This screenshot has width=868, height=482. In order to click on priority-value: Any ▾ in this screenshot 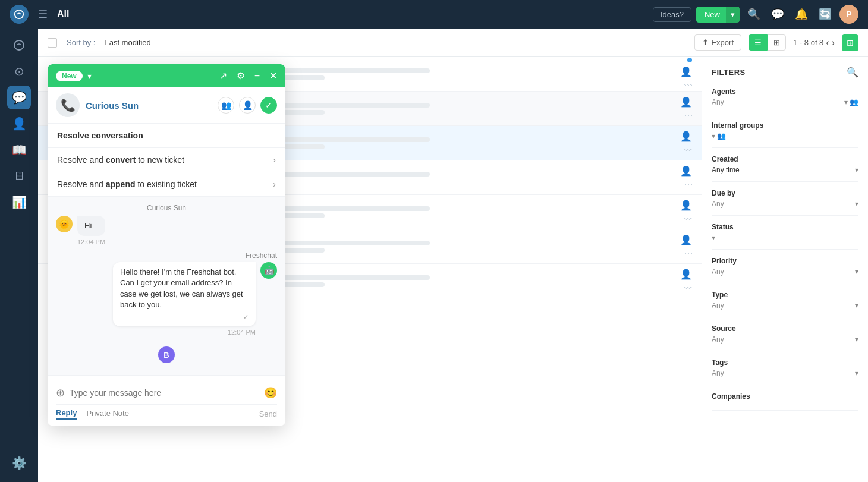, I will do `click(785, 272)`.